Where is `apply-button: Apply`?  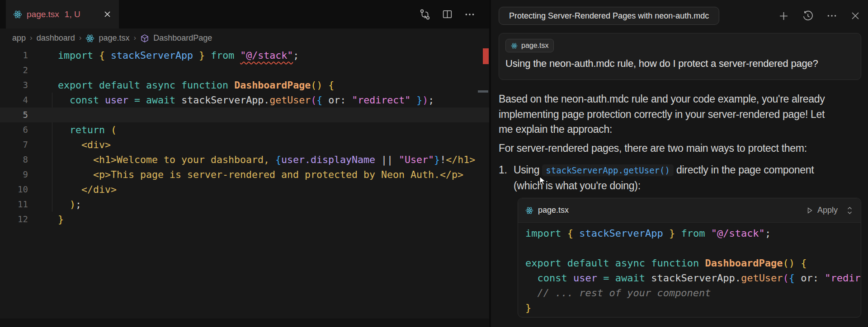
apply-button: Apply is located at coordinates (830, 210).